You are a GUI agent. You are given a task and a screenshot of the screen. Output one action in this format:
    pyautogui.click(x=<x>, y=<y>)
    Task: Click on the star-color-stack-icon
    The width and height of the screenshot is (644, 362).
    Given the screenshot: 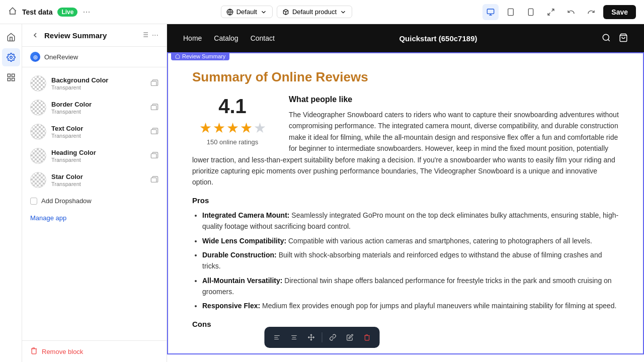 What is the action you would take?
    pyautogui.click(x=154, y=180)
    